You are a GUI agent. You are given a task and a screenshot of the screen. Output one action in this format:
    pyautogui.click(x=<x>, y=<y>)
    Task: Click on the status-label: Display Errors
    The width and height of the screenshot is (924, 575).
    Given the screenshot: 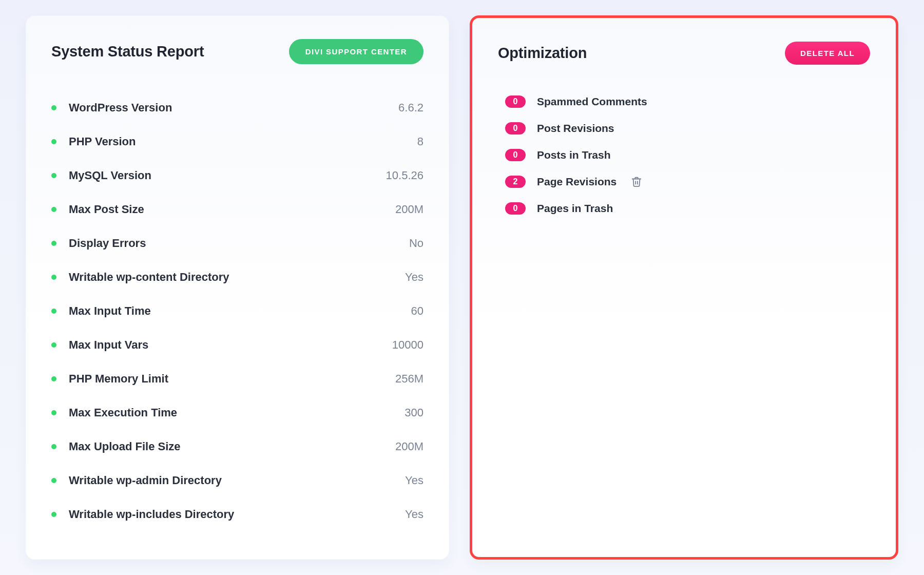 What is the action you would take?
    pyautogui.click(x=107, y=243)
    